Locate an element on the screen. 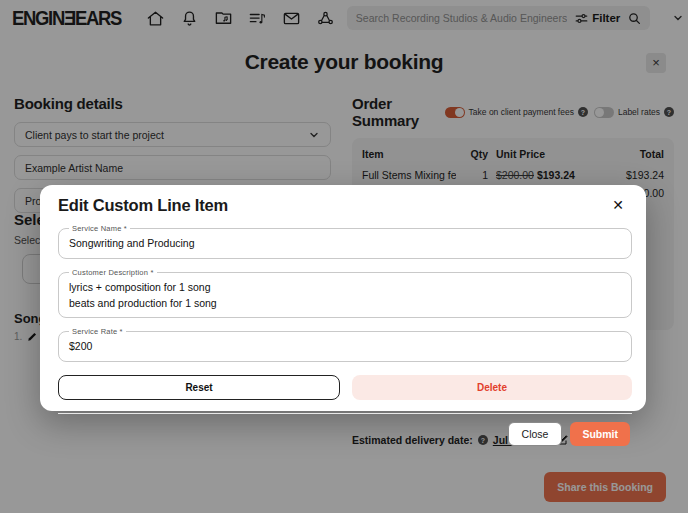  service-rate-field: Service Rate * $200 is located at coordinates (345, 346).